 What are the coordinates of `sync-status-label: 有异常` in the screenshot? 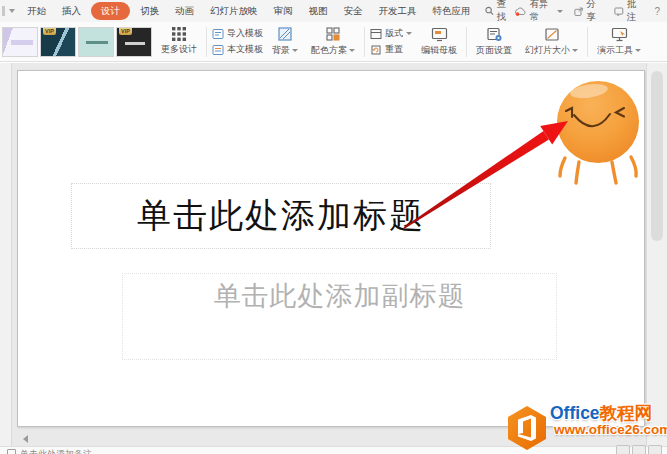 It's located at (542, 12).